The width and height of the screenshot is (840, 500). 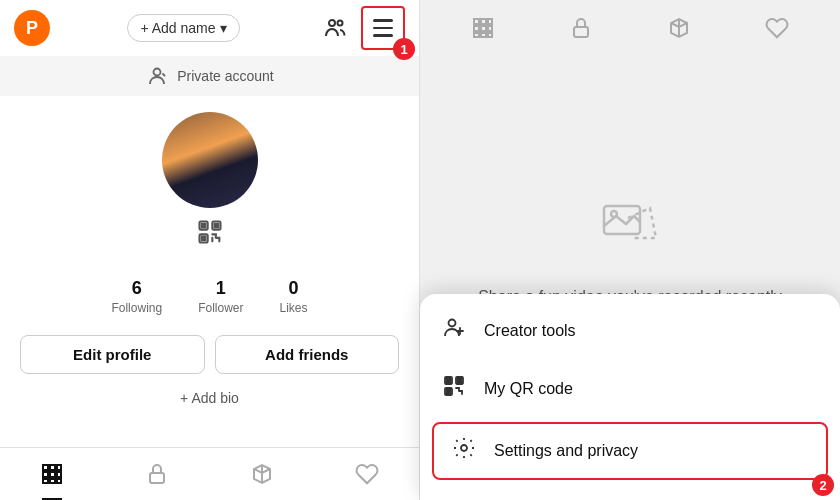 What do you see at coordinates (224, 28) in the screenshot?
I see `chevron-down-icon: ▾` at bounding box center [224, 28].